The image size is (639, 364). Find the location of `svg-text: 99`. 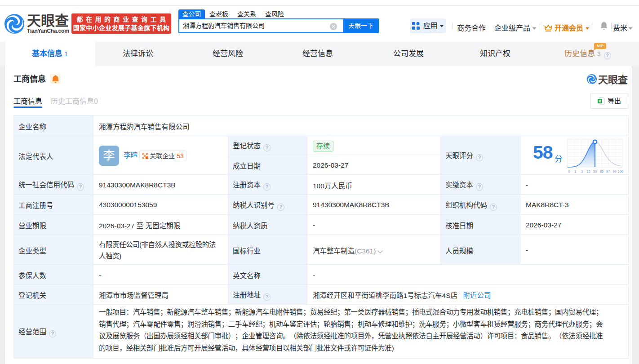

svg-text: 99 is located at coordinates (614, 172).